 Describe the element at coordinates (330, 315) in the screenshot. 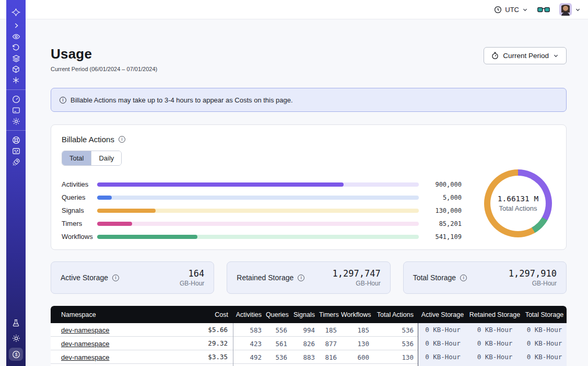

I see `column-header: Timers` at that location.